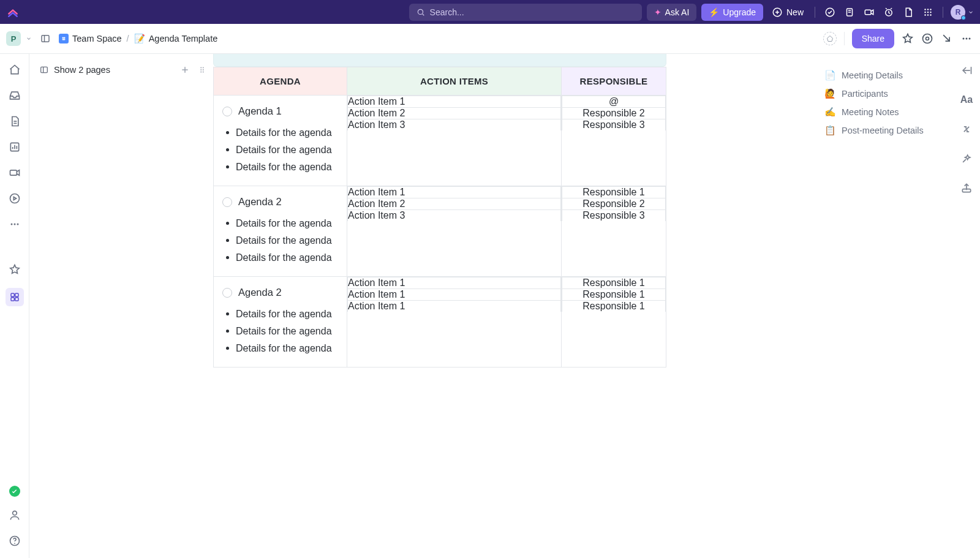  I want to click on nav-more, so click(15, 224).